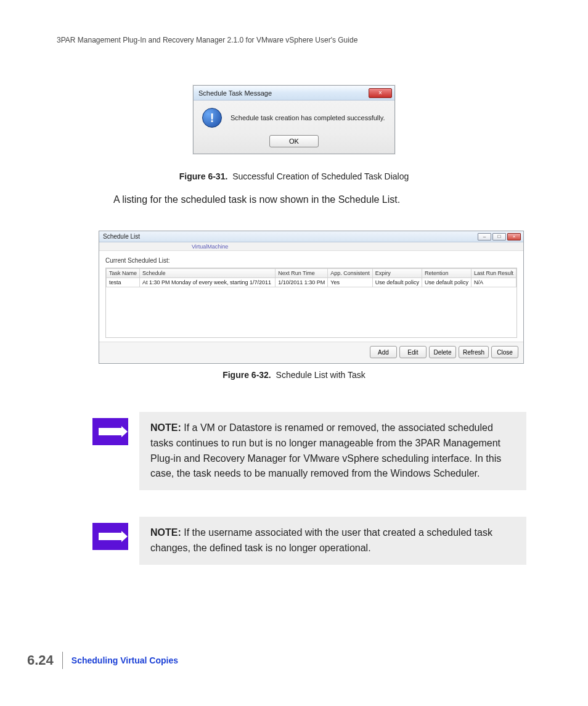 Image resolution: width=588 pixels, height=706 pixels. Describe the element at coordinates (333, 541) in the screenshot. I see `note-box-2: NOTE: If the username associated with th…` at that location.